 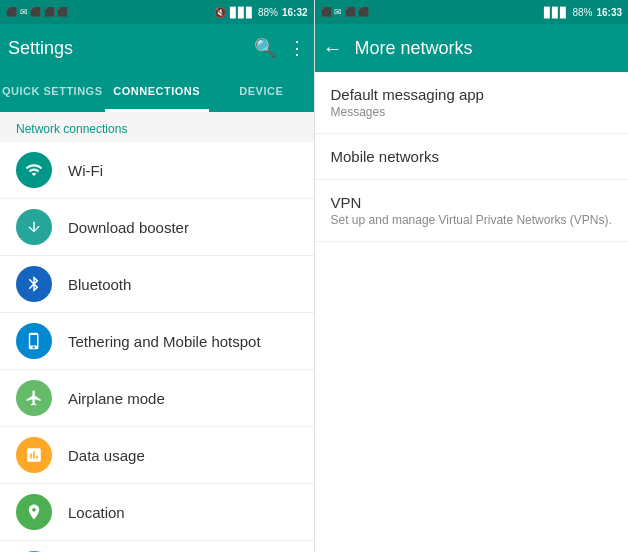 What do you see at coordinates (34, 341) in the screenshot?
I see `tethering-icon` at bounding box center [34, 341].